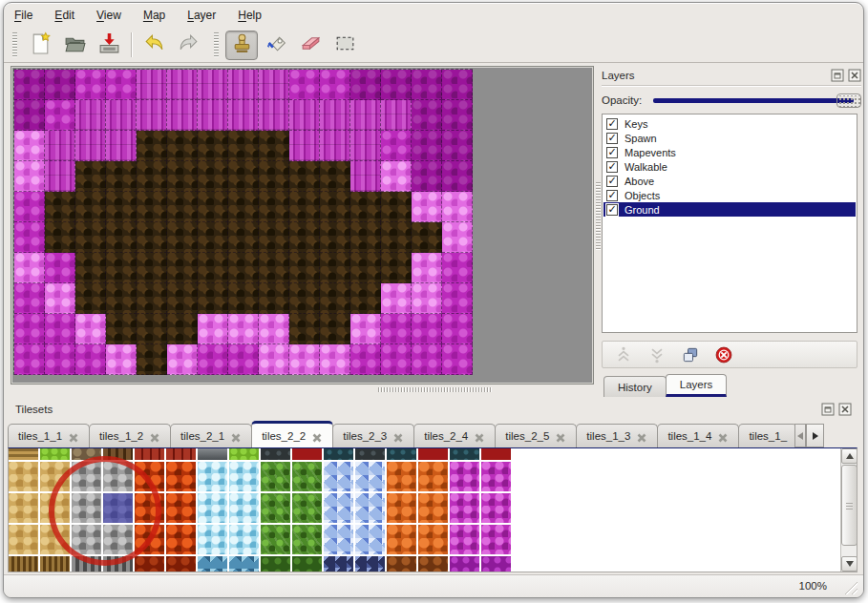  Describe the element at coordinates (40, 46) in the screenshot. I see `new-map-button` at that location.